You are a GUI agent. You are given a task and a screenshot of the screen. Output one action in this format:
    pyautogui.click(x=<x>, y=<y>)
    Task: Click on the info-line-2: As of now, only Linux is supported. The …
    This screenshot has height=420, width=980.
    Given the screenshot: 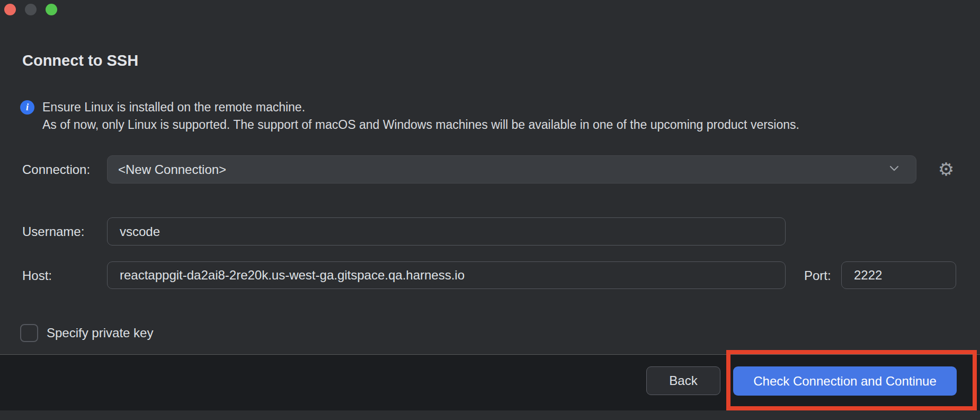 What is the action you would take?
    pyautogui.click(x=421, y=125)
    